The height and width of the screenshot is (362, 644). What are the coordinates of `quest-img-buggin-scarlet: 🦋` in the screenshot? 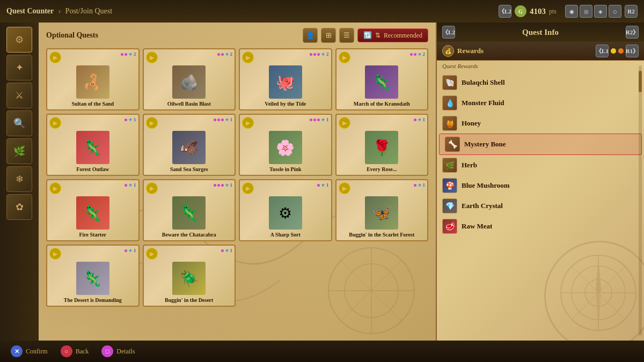 It's located at (382, 213).